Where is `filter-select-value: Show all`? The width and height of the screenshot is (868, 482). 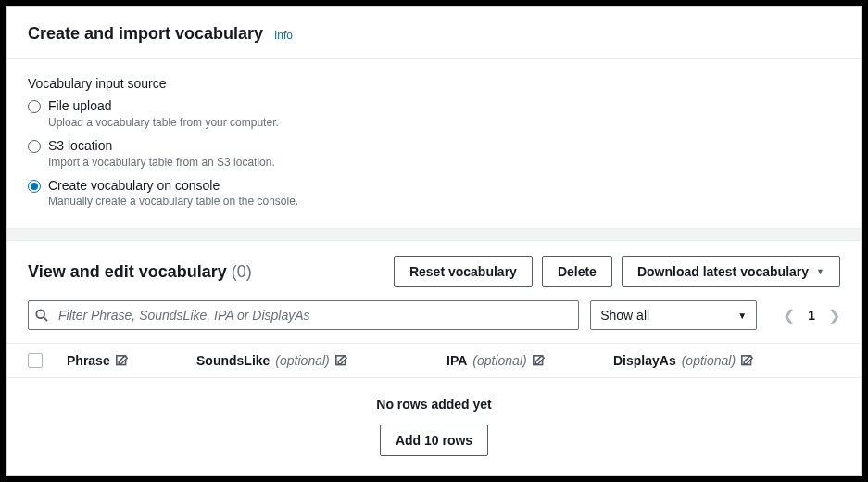
filter-select-value: Show all is located at coordinates (624, 315).